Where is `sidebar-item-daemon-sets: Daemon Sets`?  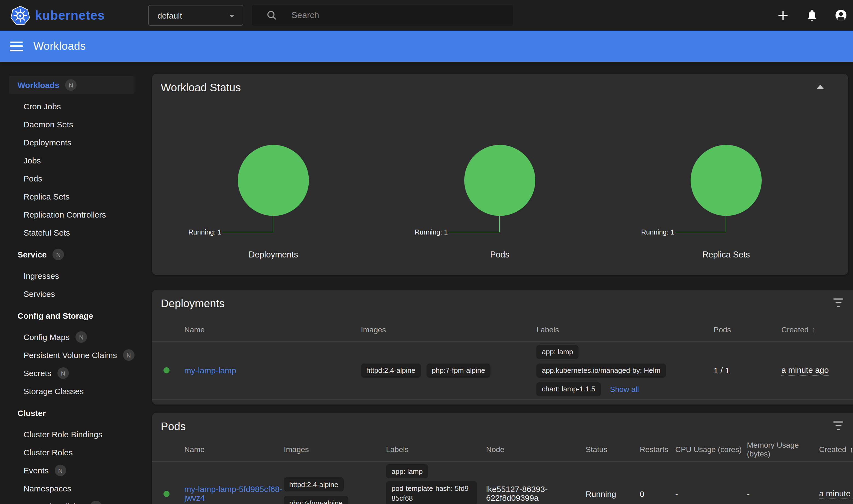 sidebar-item-daemon-sets: Daemon Sets is located at coordinates (71, 124).